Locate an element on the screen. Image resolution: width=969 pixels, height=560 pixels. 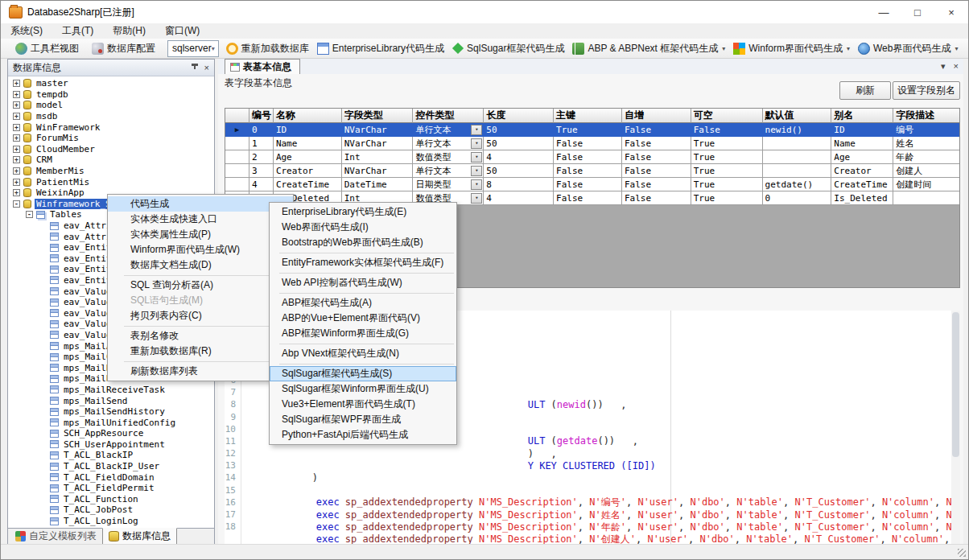
cell-alias: Creator is located at coordinates (863, 171).